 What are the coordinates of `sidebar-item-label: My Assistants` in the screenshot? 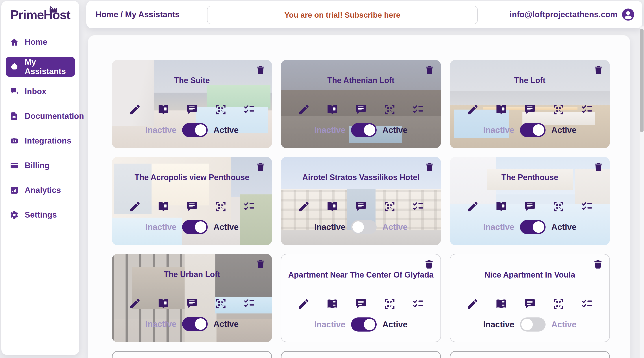 It's located at (50, 67).